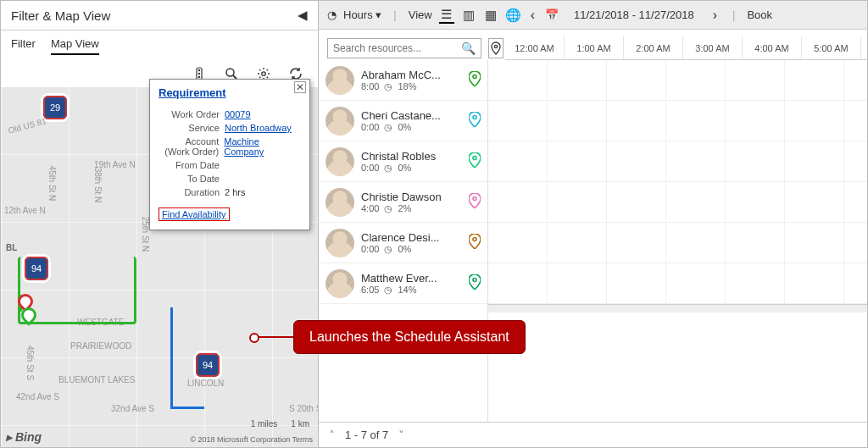 This screenshot has width=868, height=448. What do you see at coordinates (535, 47) in the screenshot?
I see `time-slot: 12:00 AM` at bounding box center [535, 47].